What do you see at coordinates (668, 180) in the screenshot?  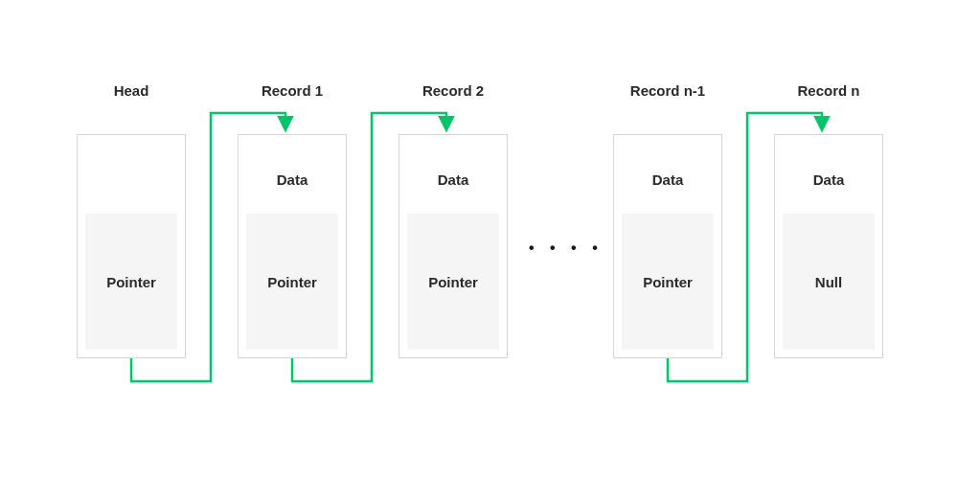 I see `node-rn1-data-label: Data` at bounding box center [668, 180].